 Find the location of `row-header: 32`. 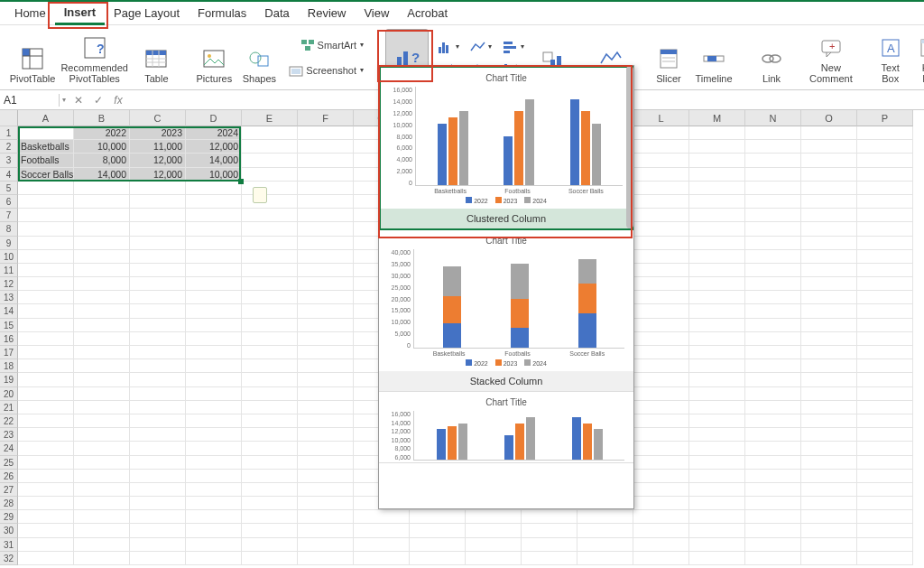

row-header: 32 is located at coordinates (9, 558).